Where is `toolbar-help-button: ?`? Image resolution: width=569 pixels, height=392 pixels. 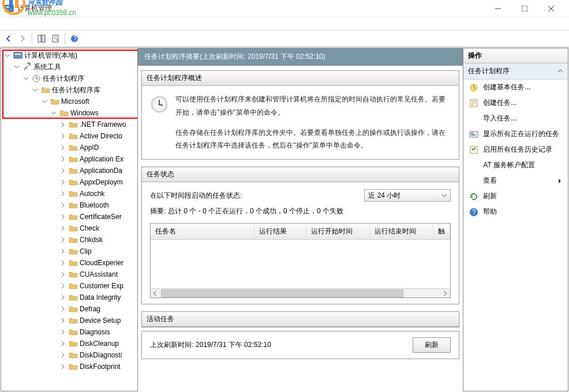 toolbar-help-button: ? is located at coordinates (74, 39).